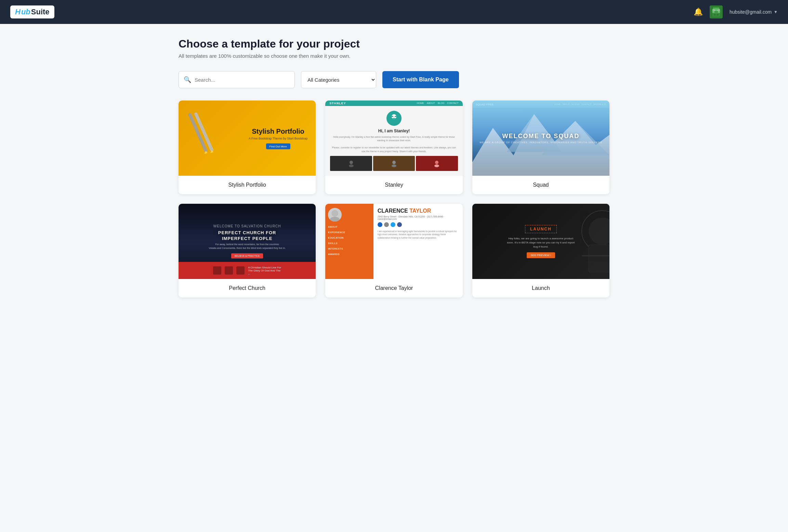  What do you see at coordinates (394, 147) in the screenshot?
I see `template-card-stanley: STANLEY HOME ABOUT BLOG CONTACT` at bounding box center [394, 147].